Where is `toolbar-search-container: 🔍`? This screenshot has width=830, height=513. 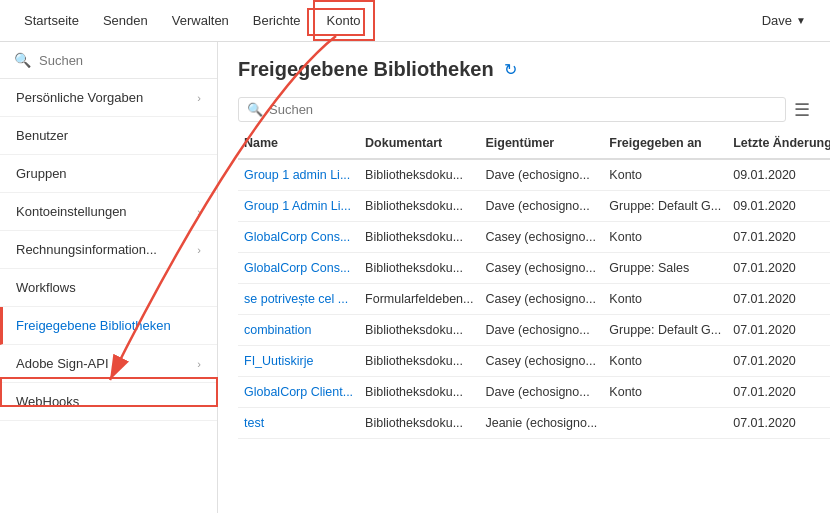
toolbar-search-container: 🔍 is located at coordinates (512, 110).